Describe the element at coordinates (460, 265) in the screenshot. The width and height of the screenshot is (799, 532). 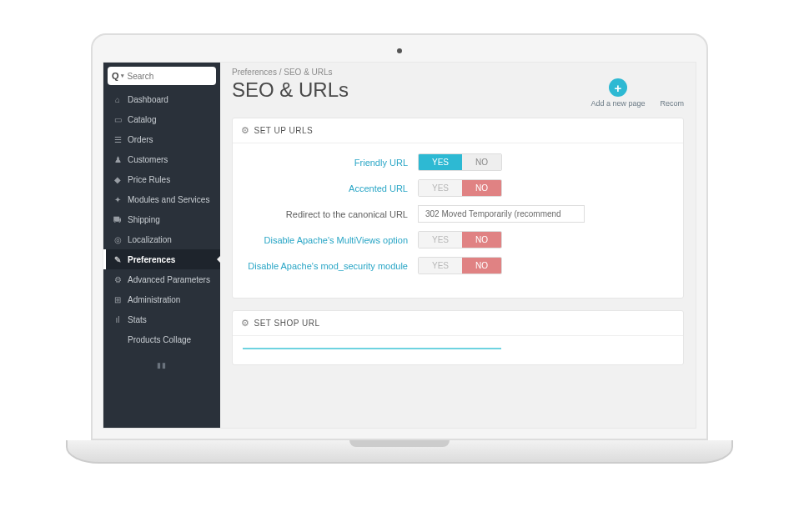
I see `modsecurity-toggle: YES NO` at that location.